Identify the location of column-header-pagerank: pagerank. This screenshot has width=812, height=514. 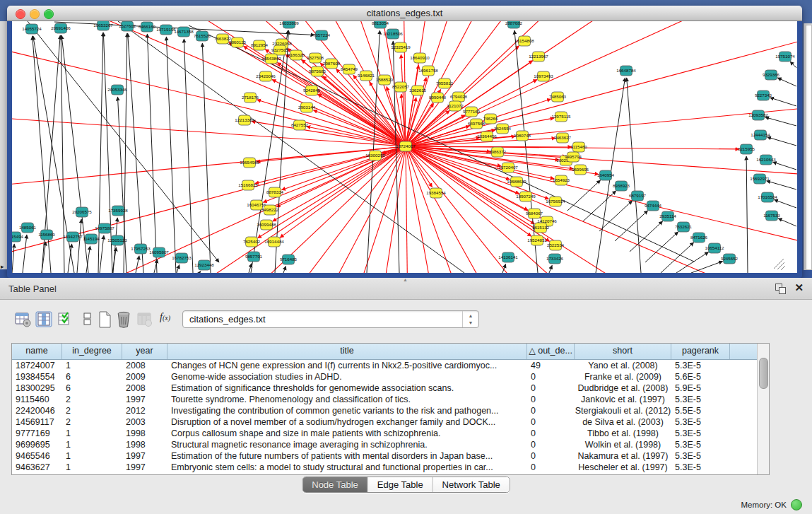
(701, 351).